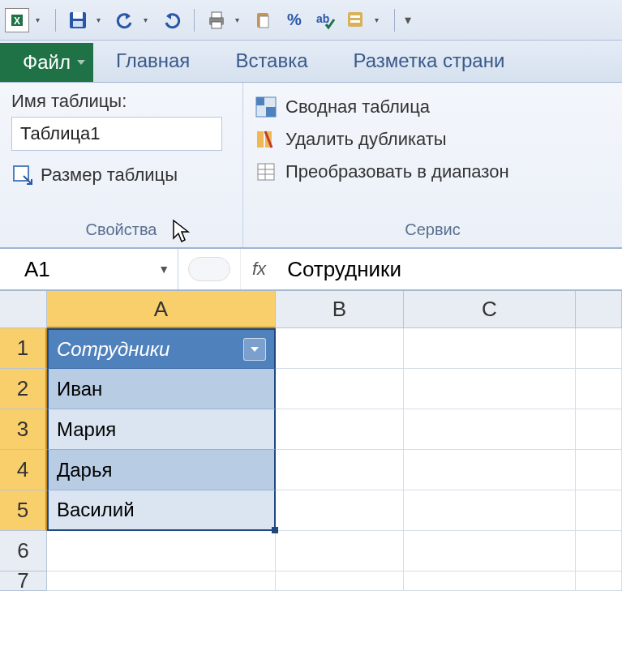  What do you see at coordinates (161, 310) in the screenshot?
I see `column-header-a: A` at bounding box center [161, 310].